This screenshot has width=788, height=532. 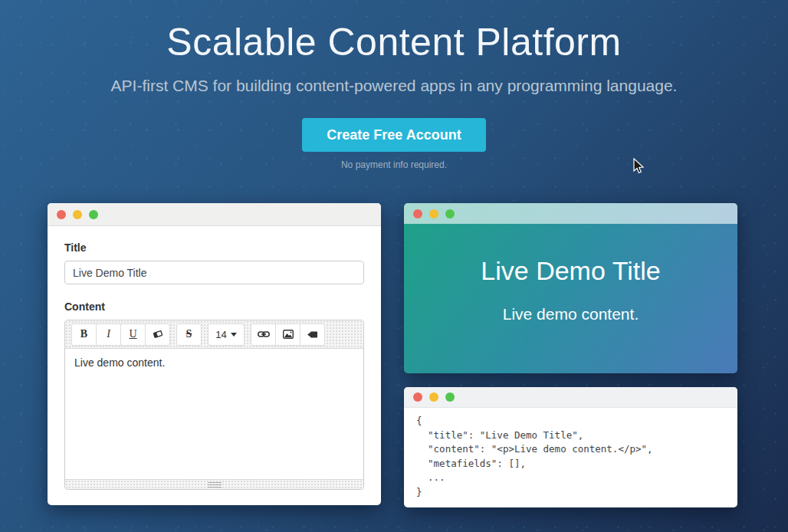 What do you see at coordinates (394, 86) in the screenshot?
I see `page-subtitle: API-first CMS for building content-power…` at bounding box center [394, 86].